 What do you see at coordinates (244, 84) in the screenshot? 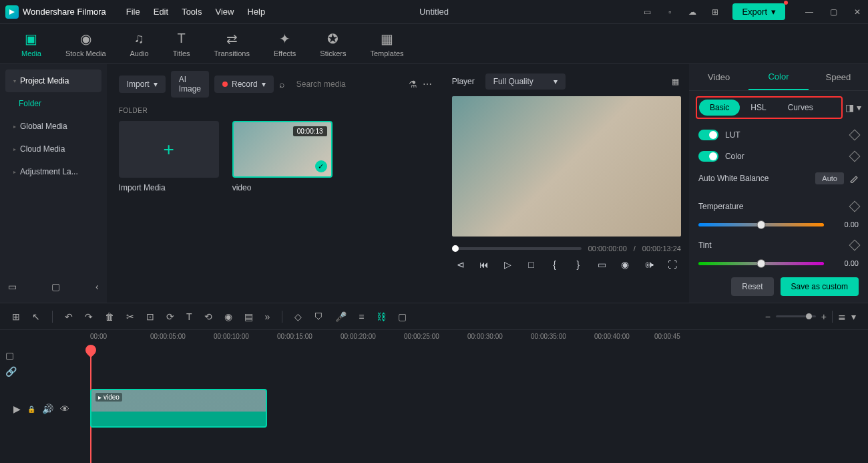
I see `record-button: Record▾` at bounding box center [244, 84].